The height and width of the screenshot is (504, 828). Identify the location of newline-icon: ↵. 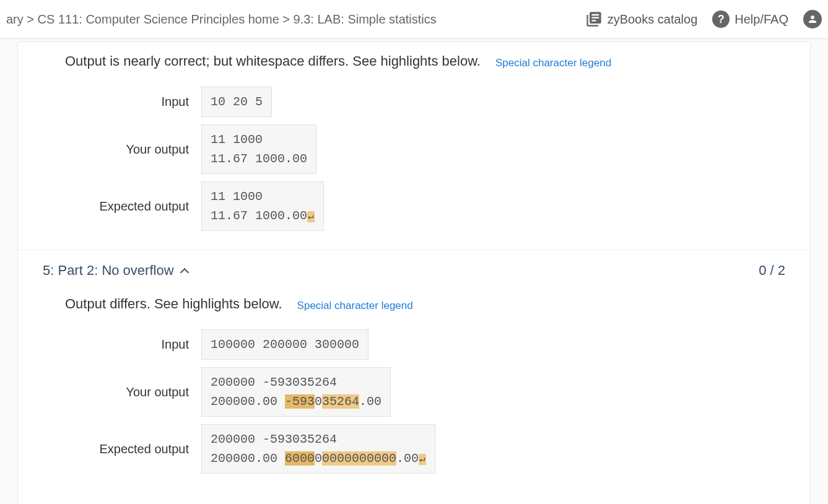
(311, 217).